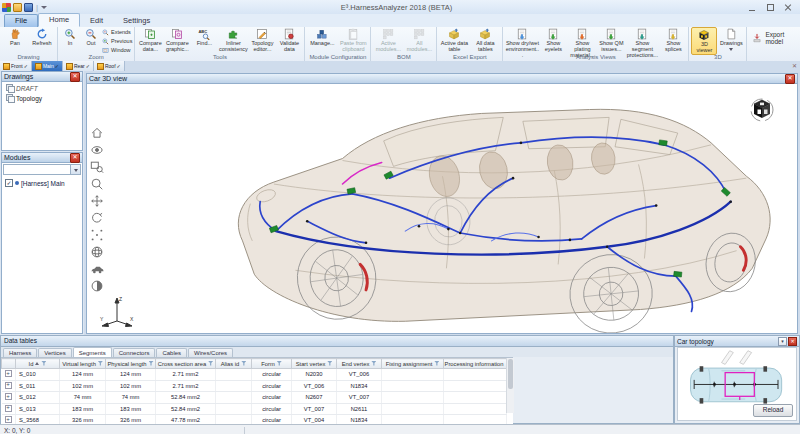 This screenshot has height=434, width=800. What do you see at coordinates (454, 40) in the screenshot?
I see `active-data-table-button: Active data table` at bounding box center [454, 40].